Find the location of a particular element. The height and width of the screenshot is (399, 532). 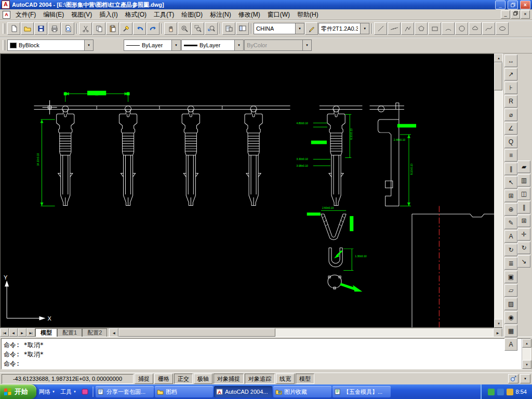

aligned-dimension-button: ↗ is located at coordinates (511, 74).